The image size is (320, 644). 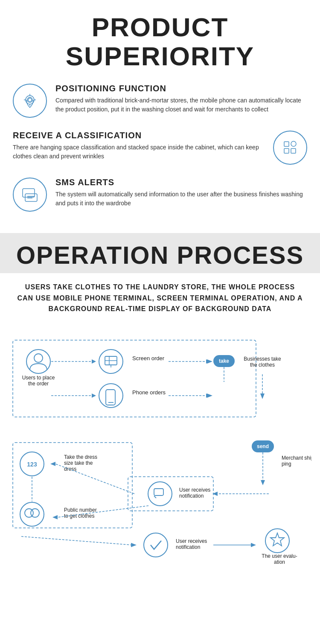 What do you see at coordinates (287, 464) in the screenshot?
I see `svg-text: ping` at bounding box center [287, 464].